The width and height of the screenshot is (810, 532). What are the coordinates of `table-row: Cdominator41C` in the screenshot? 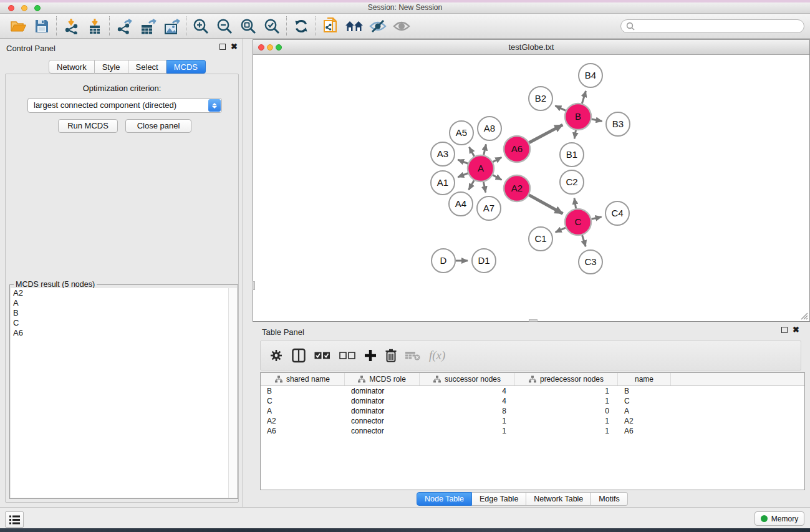 It's located at (533, 401).